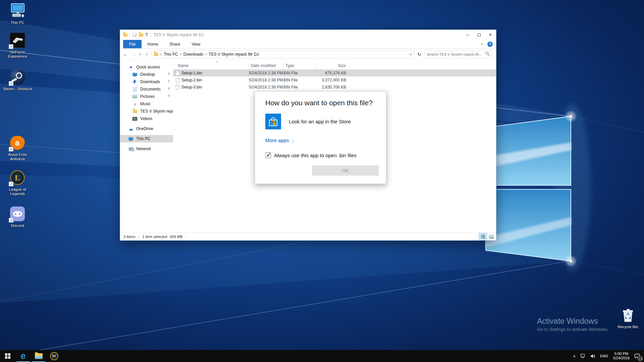  I want to click on onedrive-cloud-icon: ☁, so click(131, 129).